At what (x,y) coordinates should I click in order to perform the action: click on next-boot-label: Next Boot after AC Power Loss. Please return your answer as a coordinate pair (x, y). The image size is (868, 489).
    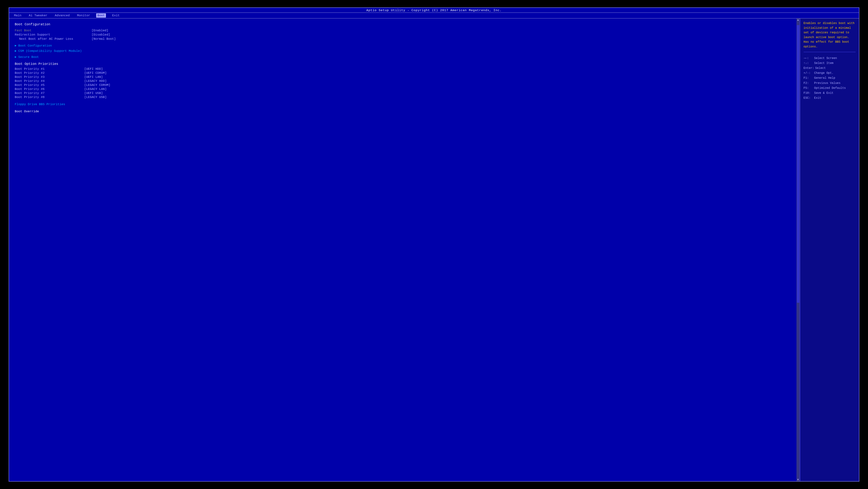
    Looking at the image, I should click on (53, 39).